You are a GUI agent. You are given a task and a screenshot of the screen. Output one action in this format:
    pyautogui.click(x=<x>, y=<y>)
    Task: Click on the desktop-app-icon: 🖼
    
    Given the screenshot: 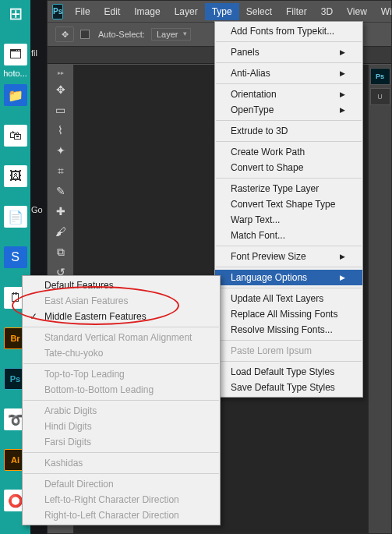 What is the action you would take?
    pyautogui.click(x=16, y=176)
    